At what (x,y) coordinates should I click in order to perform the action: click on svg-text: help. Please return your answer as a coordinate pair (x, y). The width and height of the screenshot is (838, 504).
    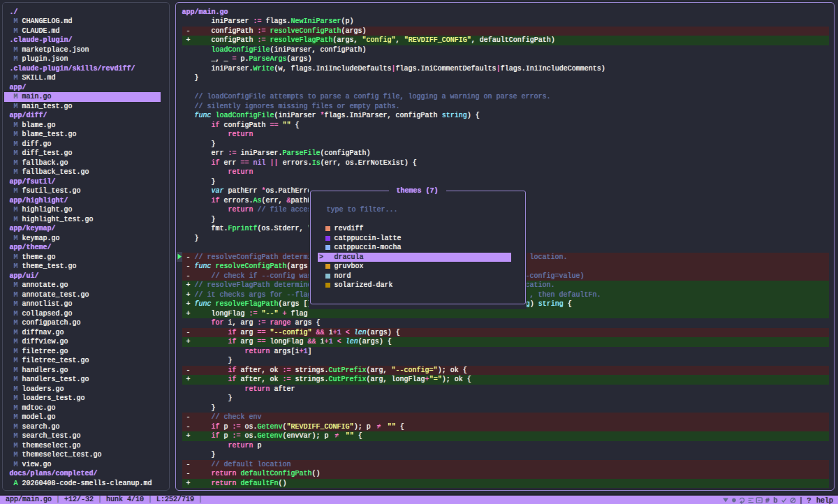
    Looking at the image, I should click on (825, 501).